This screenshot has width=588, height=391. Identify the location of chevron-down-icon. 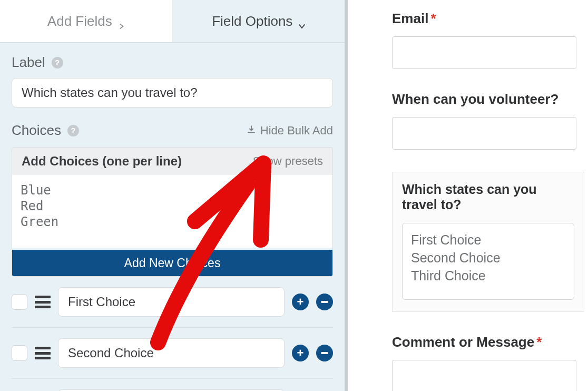
(301, 21).